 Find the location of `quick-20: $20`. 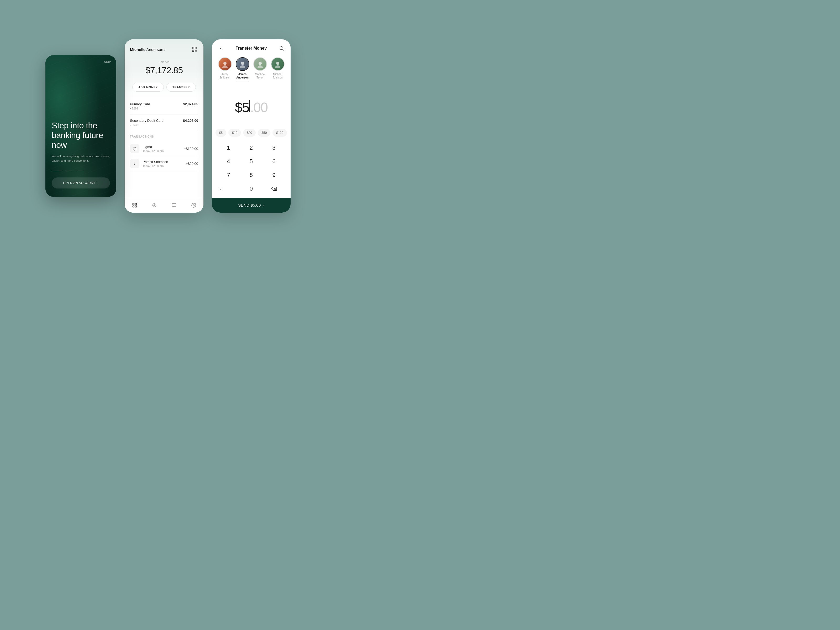

quick-20: $20 is located at coordinates (249, 133).